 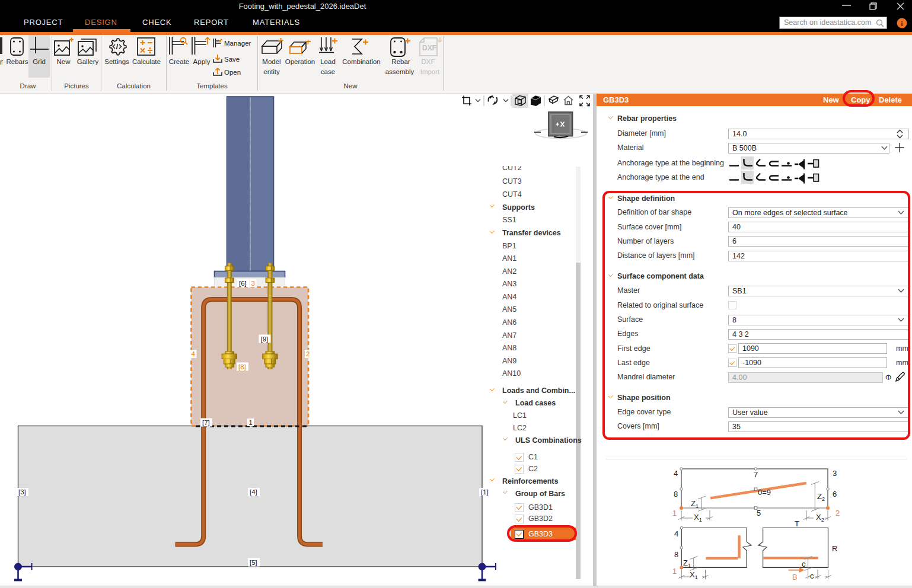 I want to click on svg-text: 0=9, so click(x=764, y=492).